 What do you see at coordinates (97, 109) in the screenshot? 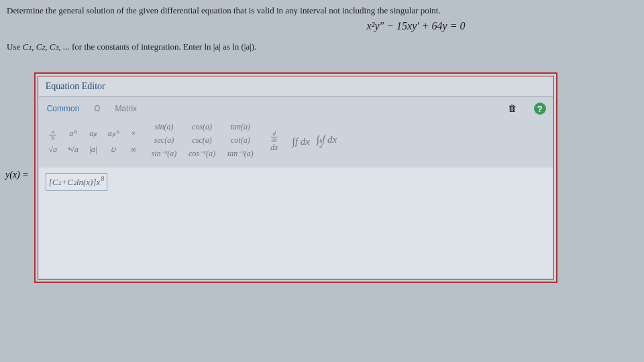
I see `tab-omega: Ω` at bounding box center [97, 109].